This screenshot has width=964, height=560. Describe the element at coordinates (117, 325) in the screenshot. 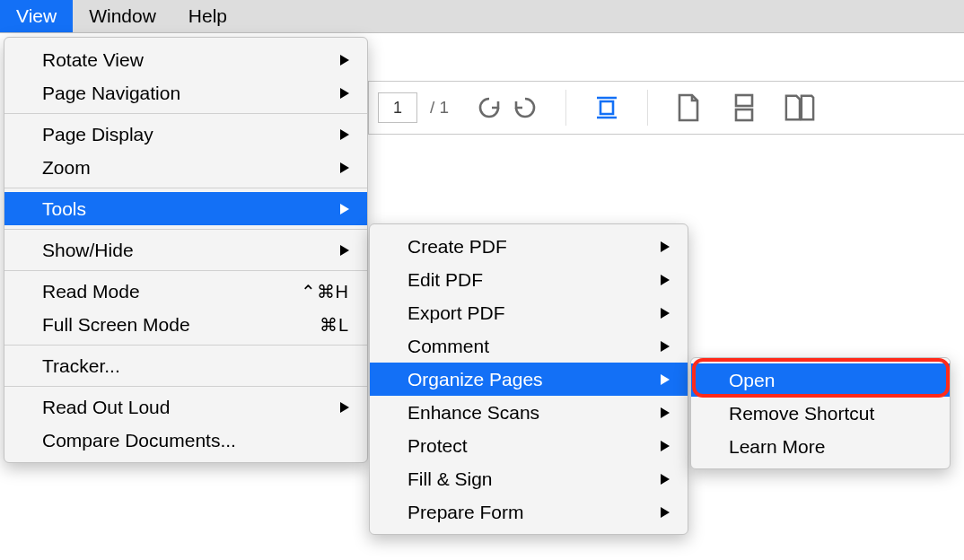

I see `menu-full-screen-mode-label: Full Screen Mode` at that location.